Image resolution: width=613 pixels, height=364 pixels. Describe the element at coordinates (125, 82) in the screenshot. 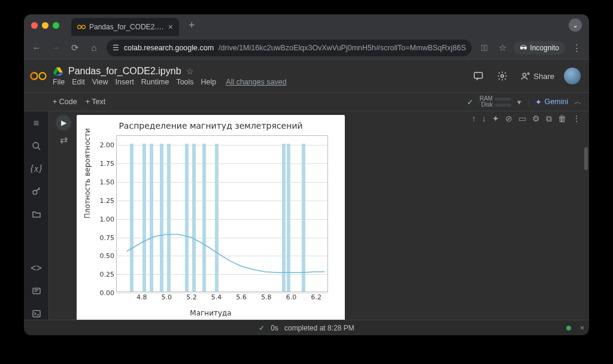

I see `menu-insert: Insert` at that location.